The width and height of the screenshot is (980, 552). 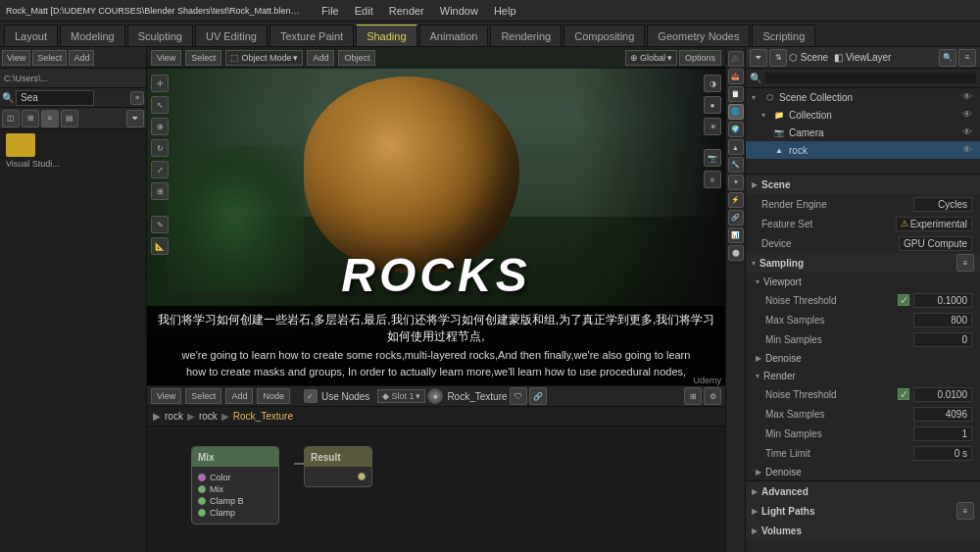 What do you see at coordinates (712, 158) in the screenshot?
I see `camera-icon: 📷` at bounding box center [712, 158].